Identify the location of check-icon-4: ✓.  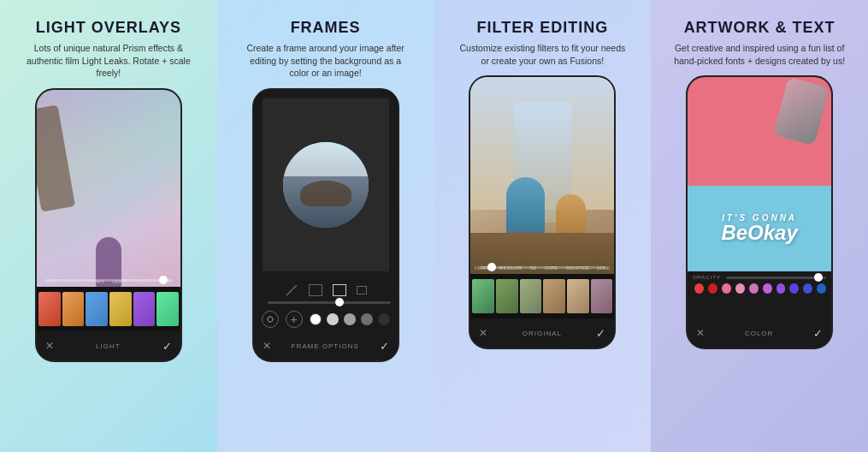
(818, 334).